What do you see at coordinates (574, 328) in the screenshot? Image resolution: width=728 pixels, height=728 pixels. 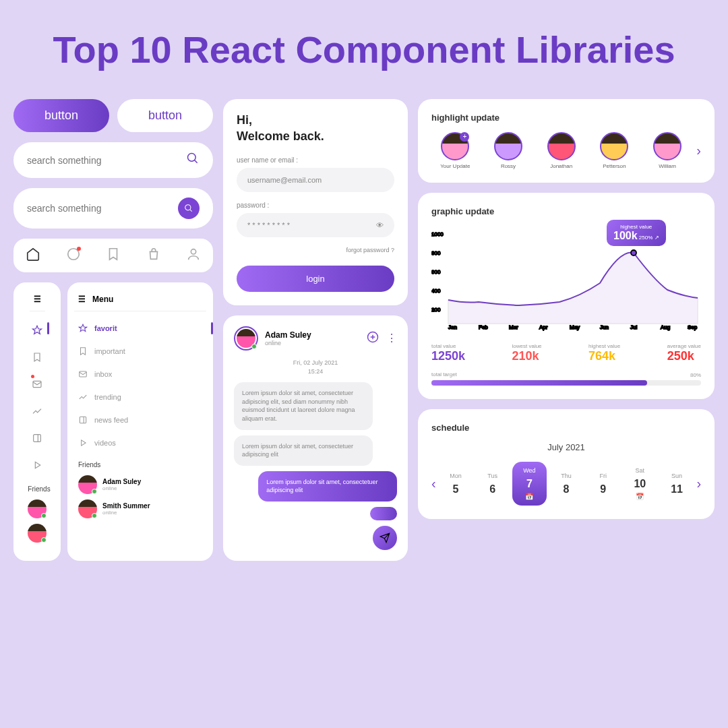 I see `svg-text: May` at bounding box center [574, 328].